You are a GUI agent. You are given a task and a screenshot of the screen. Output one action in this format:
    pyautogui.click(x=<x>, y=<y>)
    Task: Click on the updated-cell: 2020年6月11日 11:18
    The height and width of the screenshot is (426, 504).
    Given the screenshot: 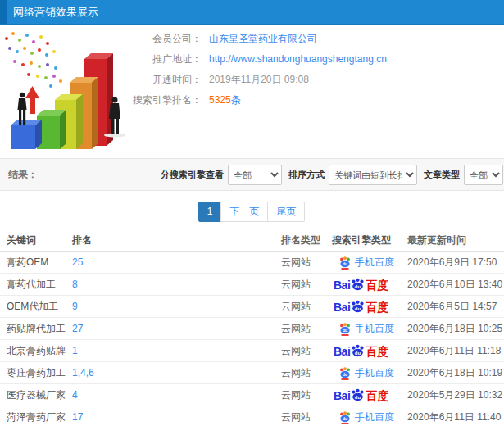 What is the action you would take?
    pyautogui.click(x=456, y=351)
    